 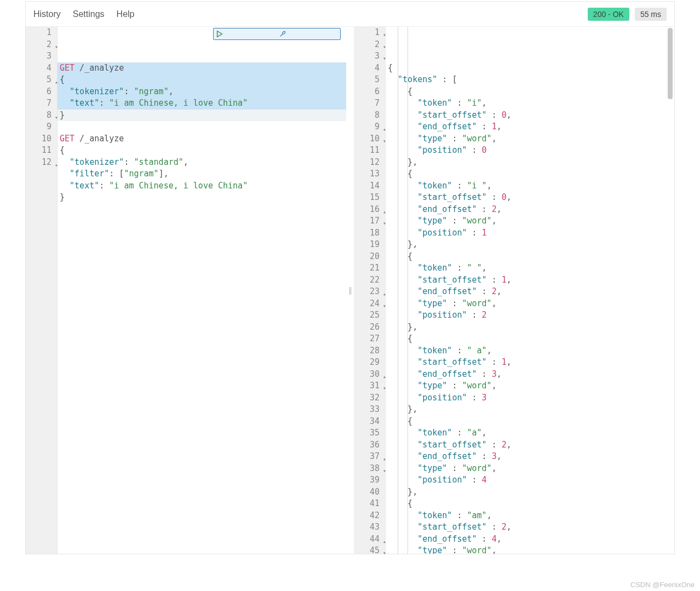 I want to click on wrench-icon, so click(x=308, y=44).